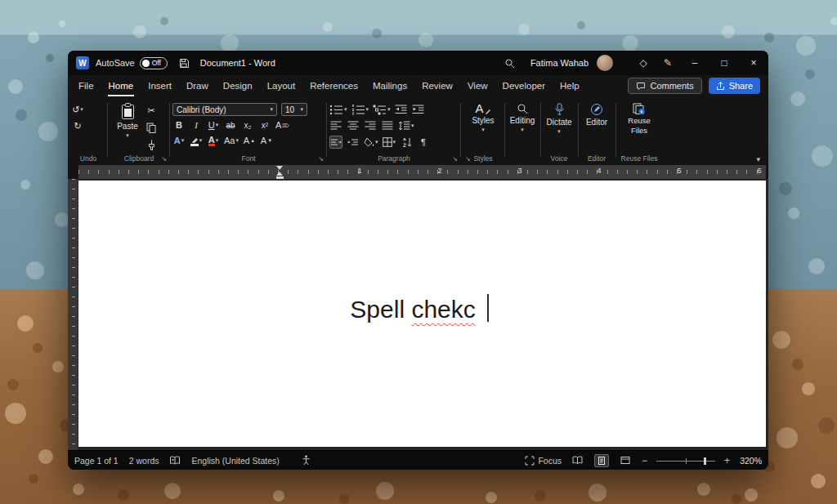  I want to click on document-text: Spell, so click(381, 309).